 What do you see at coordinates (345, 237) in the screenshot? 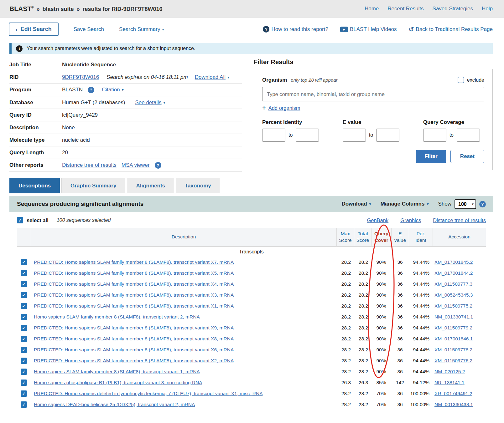
I see `column-header-max-score: MaxScore` at bounding box center [345, 237].